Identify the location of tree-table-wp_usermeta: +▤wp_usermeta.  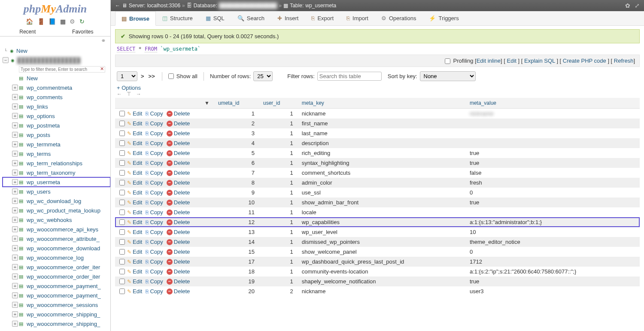
(57, 182).